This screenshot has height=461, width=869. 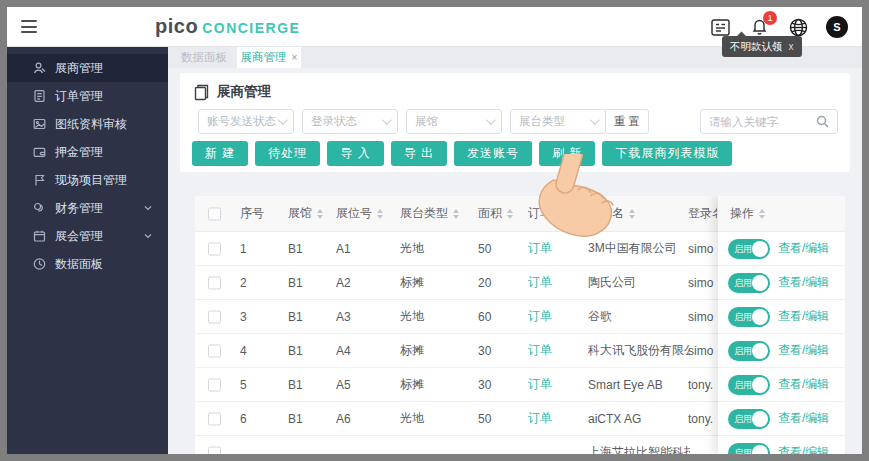 I want to click on dashboard-icon, so click(x=40, y=264).